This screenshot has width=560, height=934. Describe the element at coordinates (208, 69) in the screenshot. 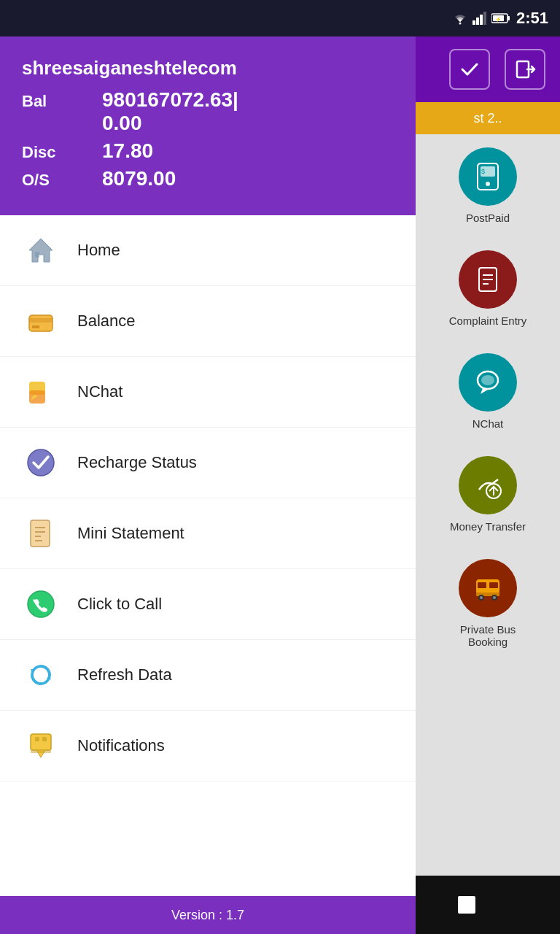

I see `shop-name: shreesaiganeshtelecom` at that location.